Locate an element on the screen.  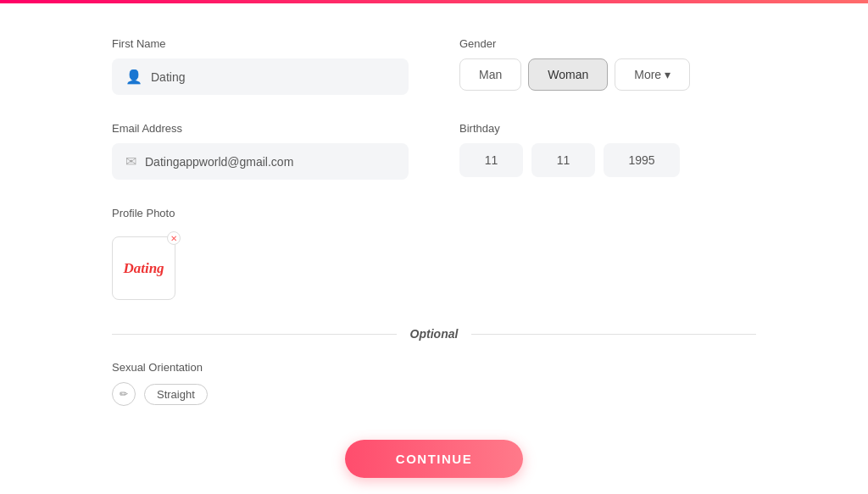
photo-box: Dating is located at coordinates (144, 268).